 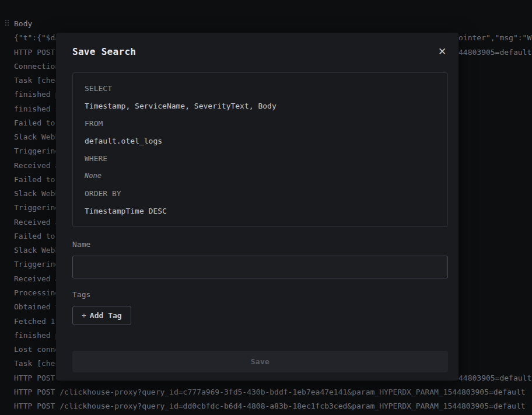 What do you see at coordinates (260, 362) in the screenshot?
I see `save-button: Save` at bounding box center [260, 362].